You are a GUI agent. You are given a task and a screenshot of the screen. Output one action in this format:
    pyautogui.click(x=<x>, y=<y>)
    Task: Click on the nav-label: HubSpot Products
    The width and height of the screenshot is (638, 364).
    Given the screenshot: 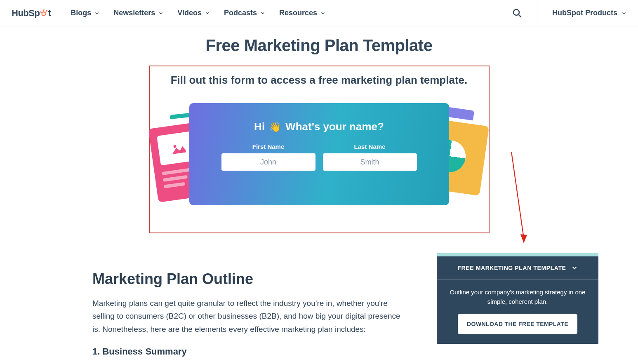 What is the action you would take?
    pyautogui.click(x=585, y=13)
    